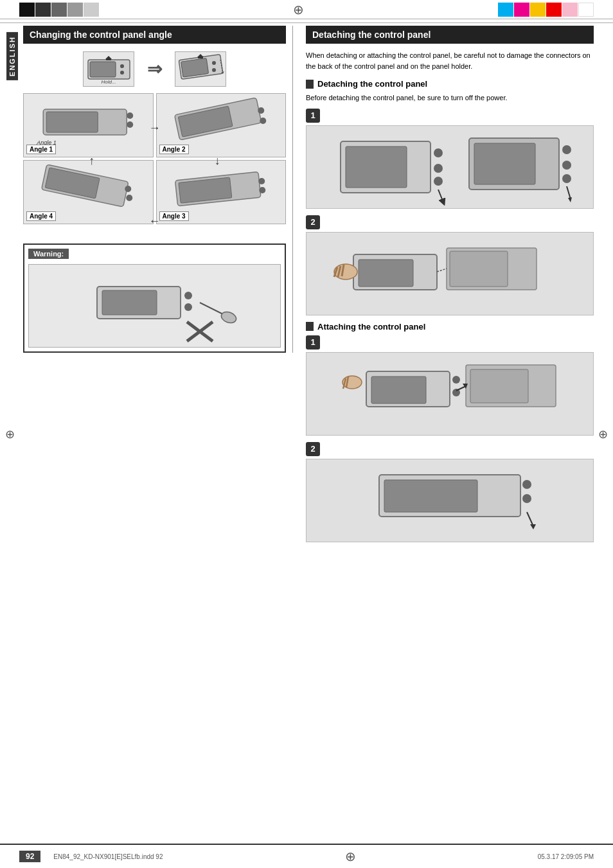 This screenshot has width=613, height=868. I want to click on panel-icon-right, so click(200, 69).